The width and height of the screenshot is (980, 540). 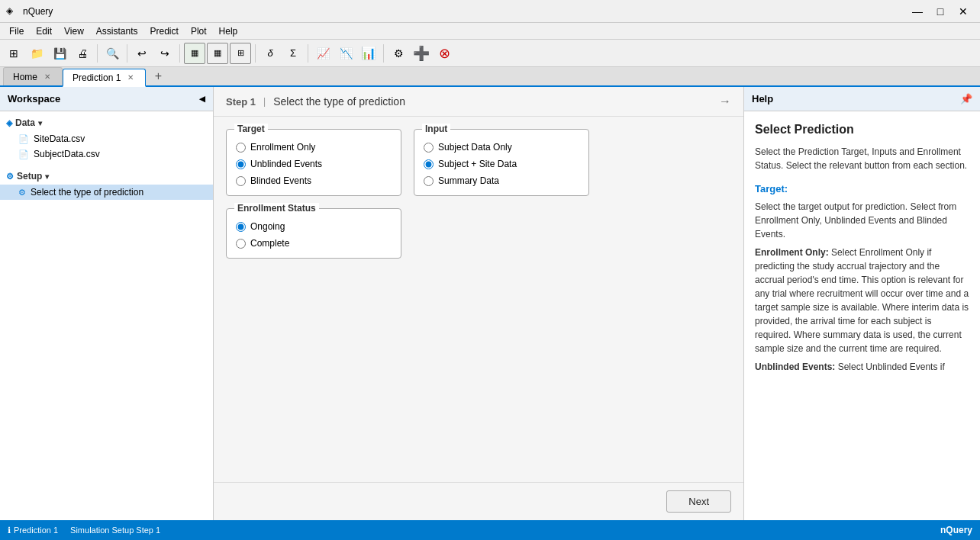 I want to click on enrollment-options: Ongoing Complete, so click(x=314, y=235).